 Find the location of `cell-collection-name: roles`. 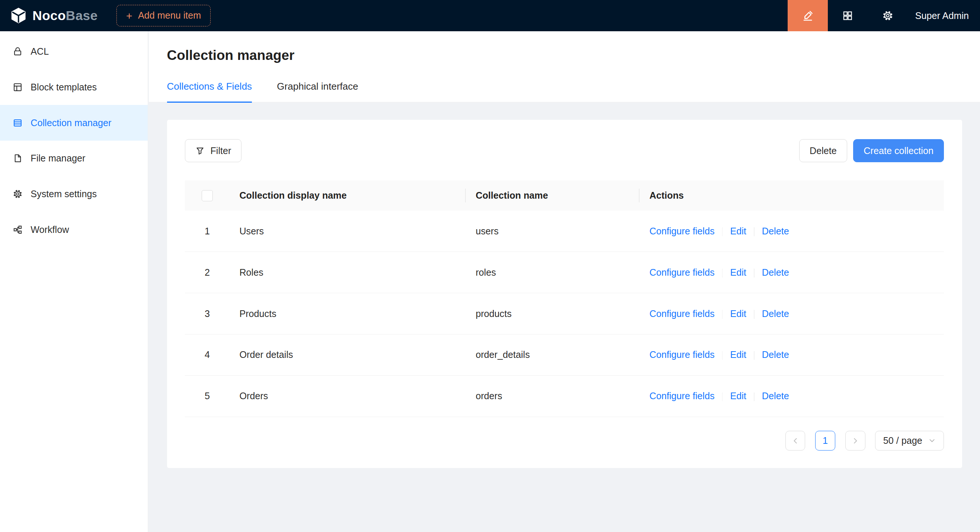

cell-collection-name: roles is located at coordinates (552, 272).